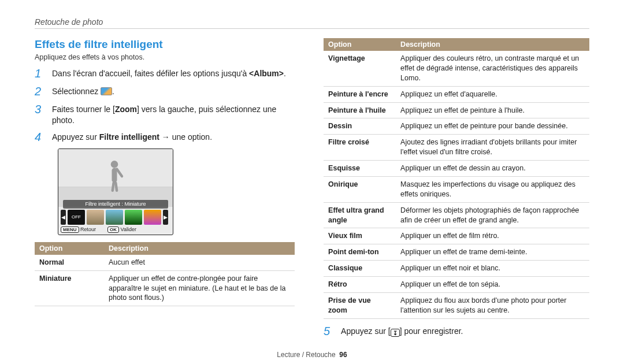  I want to click on step-number: 1, so click(41, 74).